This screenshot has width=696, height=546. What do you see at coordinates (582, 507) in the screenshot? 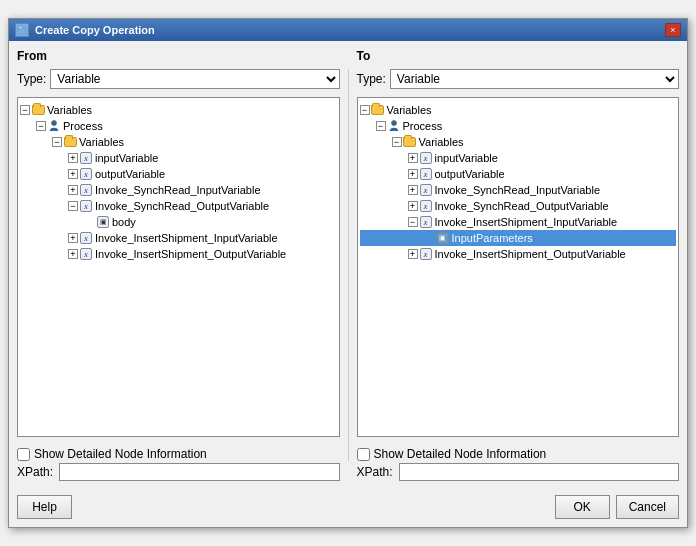
I see `ok-button: OK` at bounding box center [582, 507].